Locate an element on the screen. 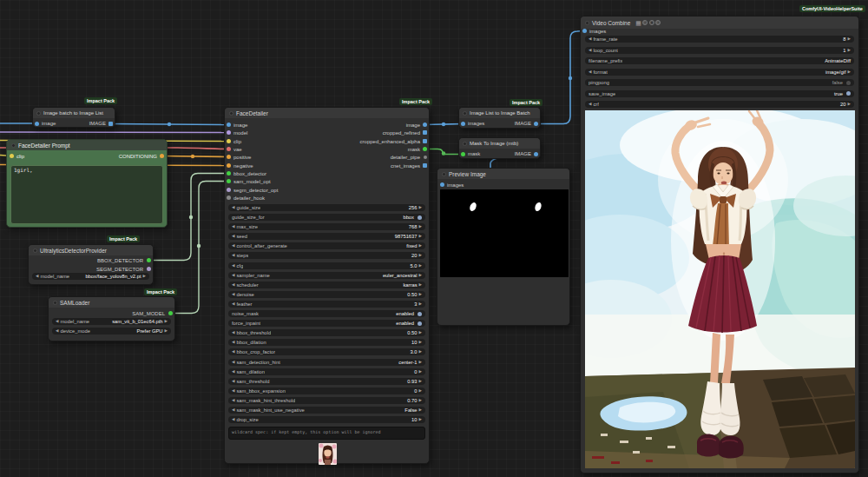 This screenshot has height=477, width=868. node-facedetailer-prompt: FaceDetailer Prompt clip CONDITIONING 1g… is located at coordinates (87, 183).